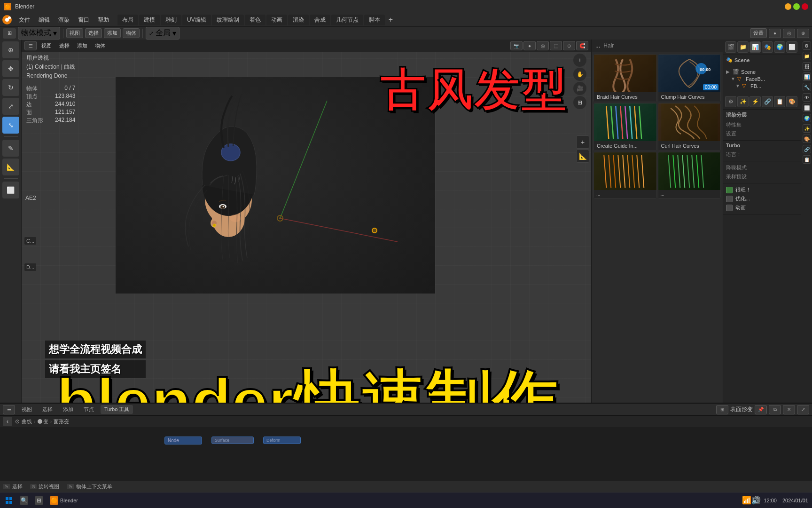 Image resolution: width=812 pixels, height=508 pixels. I want to click on right-edge-icon-9: ✨, so click(807, 128).